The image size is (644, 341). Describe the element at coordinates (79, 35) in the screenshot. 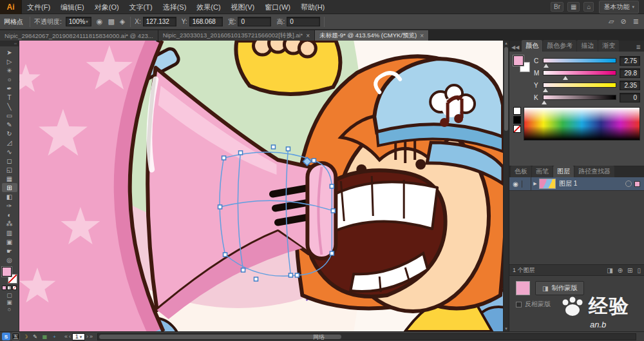

I see `document-tab: Nipic_29842067_20190824111815834000.ai* …` at that location.